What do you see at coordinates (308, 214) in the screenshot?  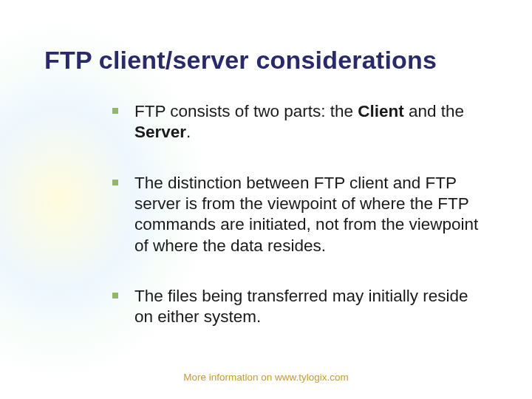 I see `bullet-text: The distinction between FTP client and F…` at bounding box center [308, 214].